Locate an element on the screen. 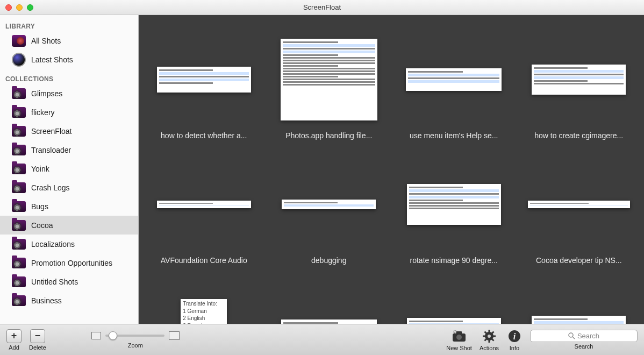 Image resolution: width=644 pixels, height=355 pixels. window-title: ScreenFloat is located at coordinates (322, 8).